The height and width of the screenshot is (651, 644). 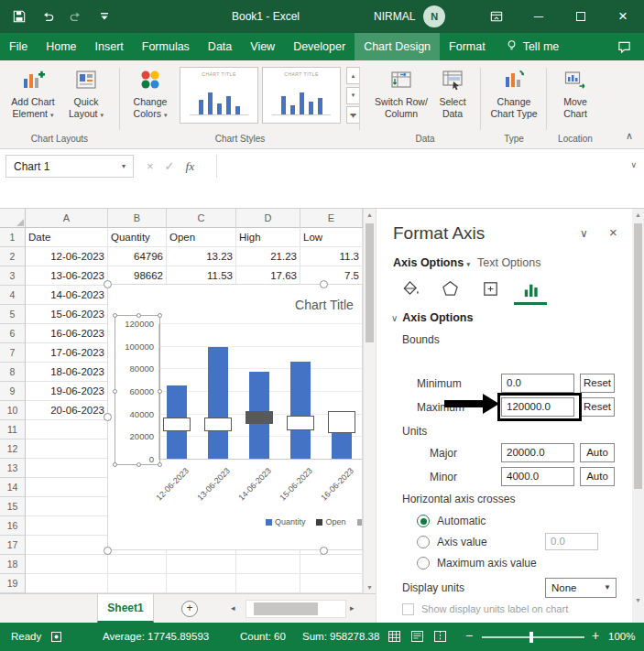 What do you see at coordinates (332, 584) in the screenshot?
I see `cell-E19` at bounding box center [332, 584].